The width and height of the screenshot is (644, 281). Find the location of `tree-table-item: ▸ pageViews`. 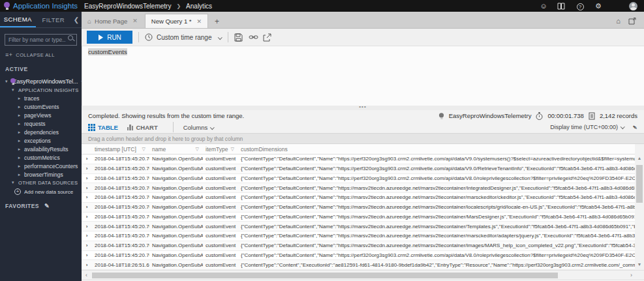

tree-table-item: ▸ pageViews is located at coordinates (40, 115).